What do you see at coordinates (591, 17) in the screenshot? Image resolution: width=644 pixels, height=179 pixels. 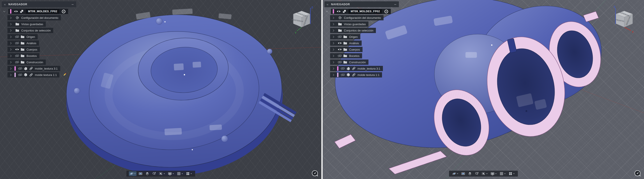 I see `section-flange-tab` at bounding box center [591, 17].